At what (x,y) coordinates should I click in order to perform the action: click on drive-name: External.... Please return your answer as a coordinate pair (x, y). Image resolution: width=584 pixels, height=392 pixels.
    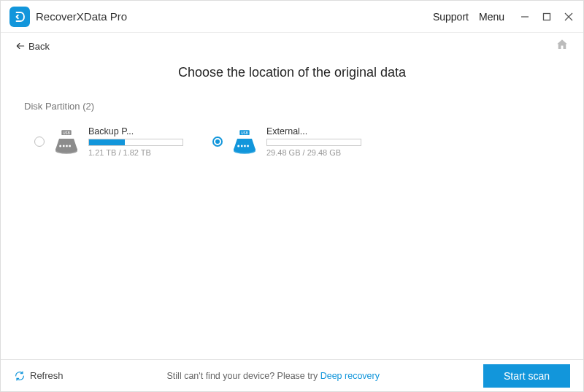
    Looking at the image, I should click on (314, 131).